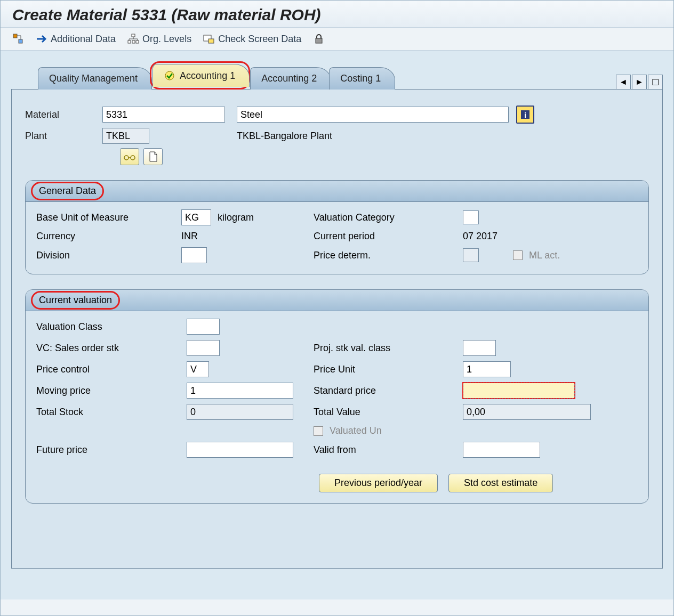 The width and height of the screenshot is (674, 616). Describe the element at coordinates (153, 157) in the screenshot. I see `new-doc-button` at that location.